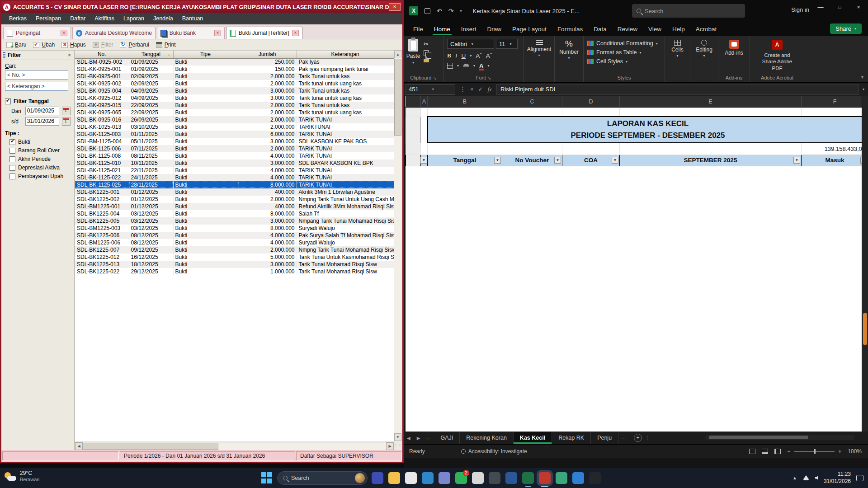 This screenshot has height=488, width=868. What do you see at coordinates (426, 61) in the screenshot?
I see `format-painter-icon` at bounding box center [426, 61].